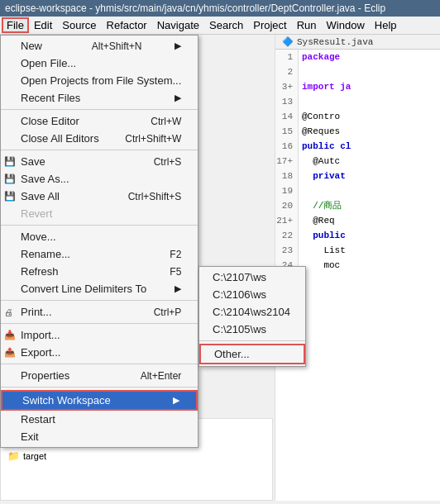 The image size is (440, 504). Describe the element at coordinates (50, 121) in the screenshot. I see `close-editor-label: Close Editor` at that location.